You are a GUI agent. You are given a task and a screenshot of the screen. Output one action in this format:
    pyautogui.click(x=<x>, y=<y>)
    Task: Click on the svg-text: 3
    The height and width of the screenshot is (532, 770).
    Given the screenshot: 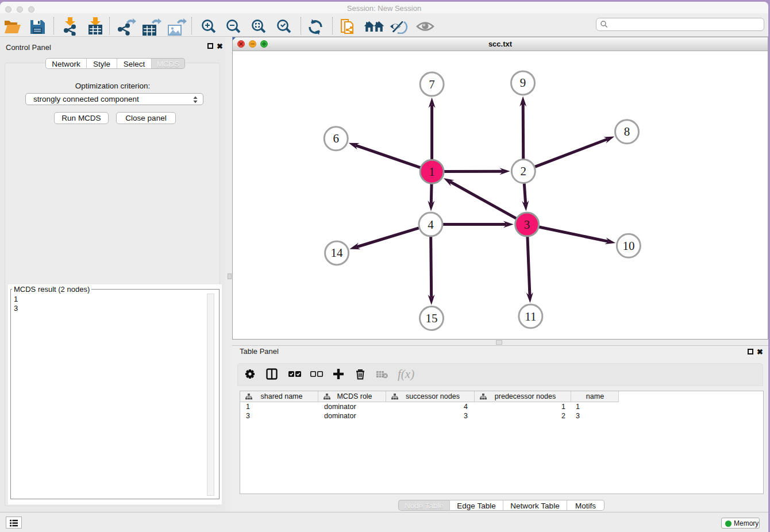 What is the action you would take?
    pyautogui.click(x=528, y=225)
    